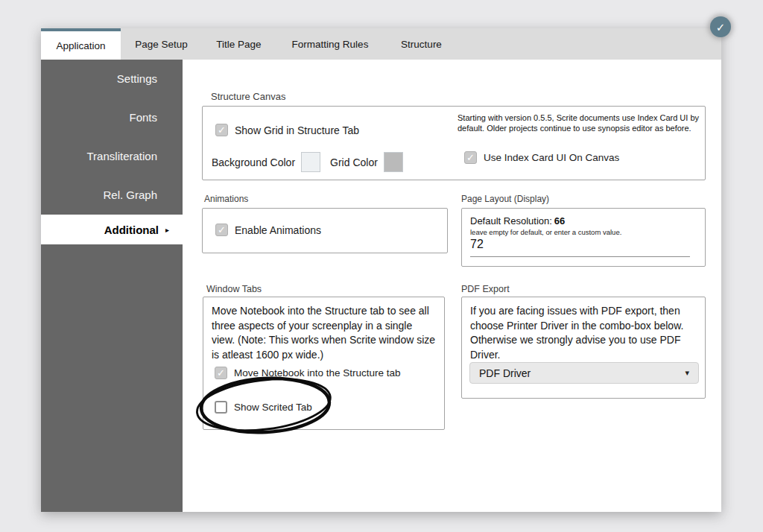  Describe the element at coordinates (580, 124) in the screenshot. I see `index-card-info-text: Starting with version 0.5.5, Scrite docu…` at that location.